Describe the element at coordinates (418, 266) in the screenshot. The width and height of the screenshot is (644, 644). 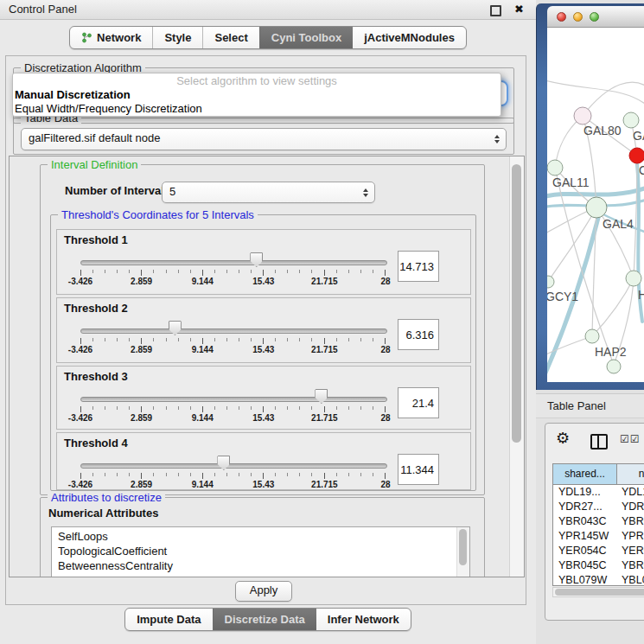
I see `threshold-value-field: 14.713` at that location.